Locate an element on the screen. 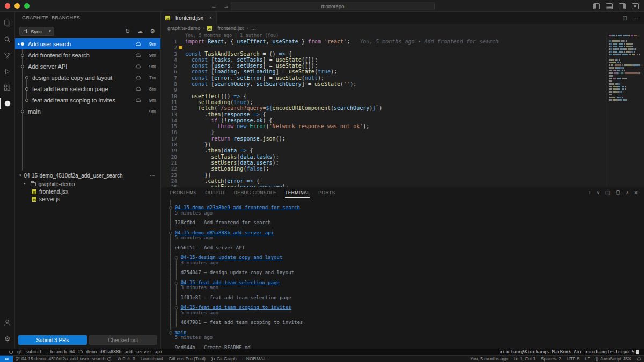 Image resolution: width=644 pixels, height=362 pixels. activity-settings: ⚙ is located at coordinates (8, 338).